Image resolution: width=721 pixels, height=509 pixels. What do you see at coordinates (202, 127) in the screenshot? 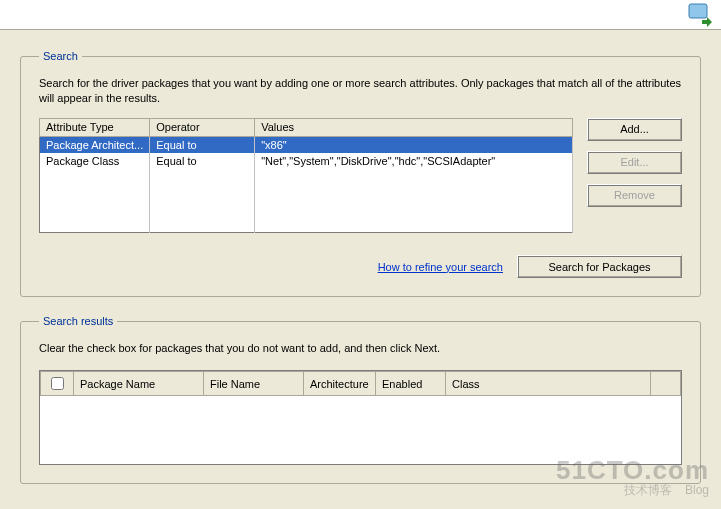
I see `col-header-operator: Operator` at bounding box center [202, 127].